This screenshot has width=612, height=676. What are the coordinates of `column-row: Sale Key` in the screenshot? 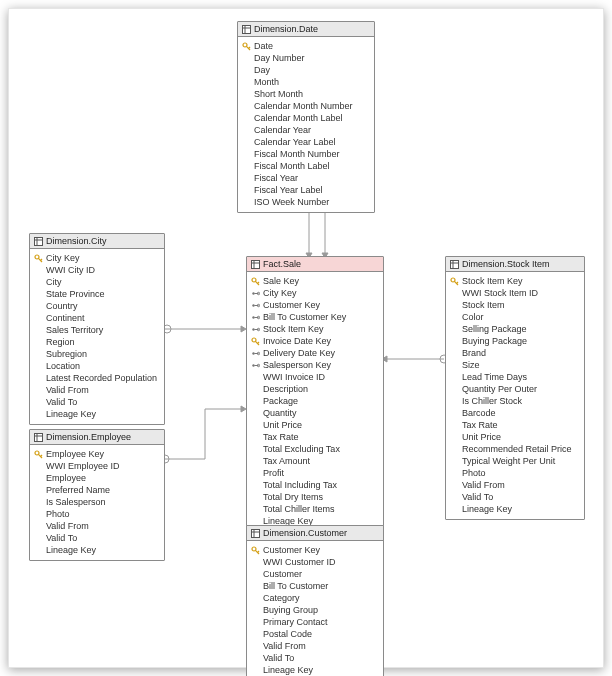 It's located at (315, 281).